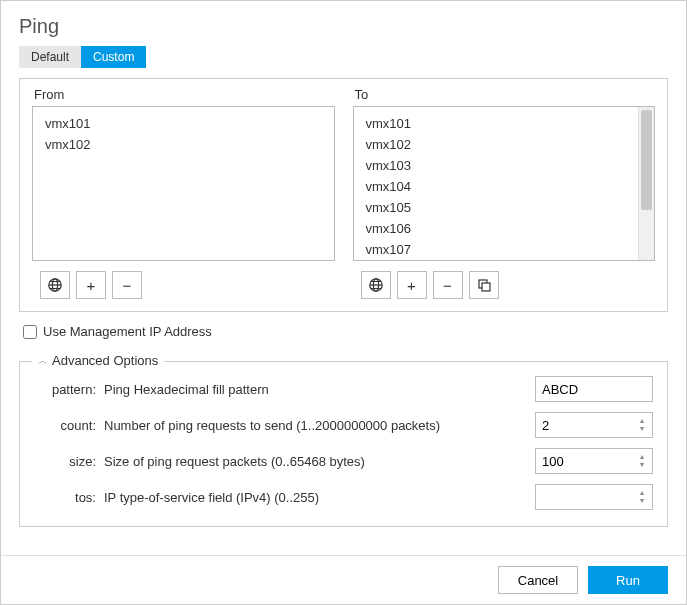  What do you see at coordinates (65, 426) in the screenshot?
I see `count-label: count:` at bounding box center [65, 426].